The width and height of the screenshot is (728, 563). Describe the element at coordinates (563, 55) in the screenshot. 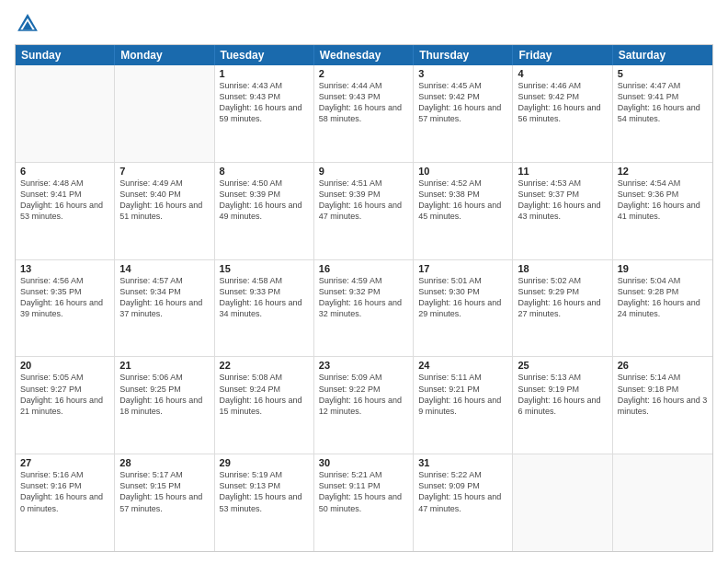

I see `cal-header-friday: Friday` at that location.